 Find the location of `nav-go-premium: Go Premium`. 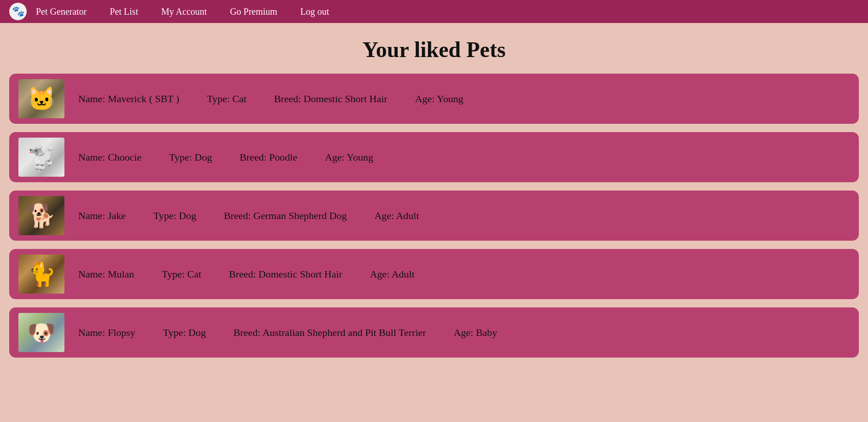

nav-go-premium: Go Premium is located at coordinates (254, 12).